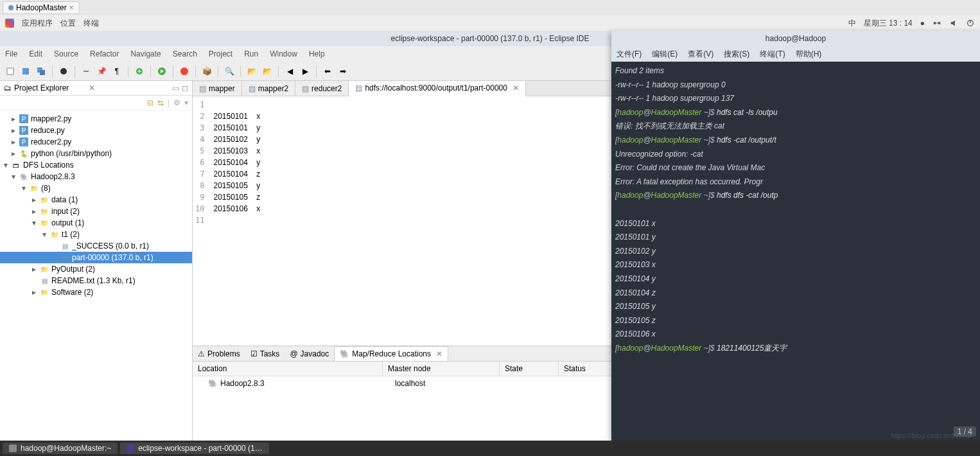 The width and height of the screenshot is (980, 456). What do you see at coordinates (101, 71) in the screenshot?
I see `pin-icon: 📌` at bounding box center [101, 71].